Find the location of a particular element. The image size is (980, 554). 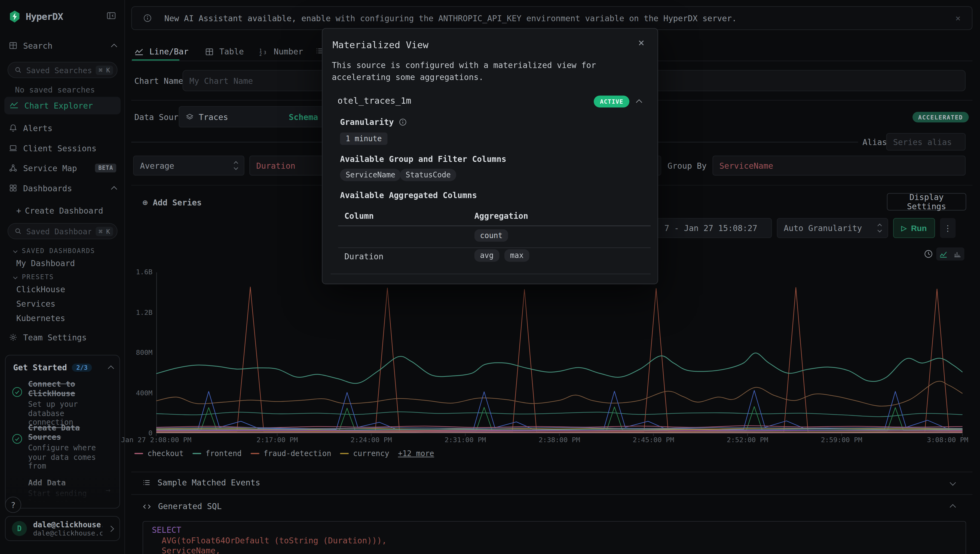

step-title: Connect to ClickHouse is located at coordinates (71, 389).